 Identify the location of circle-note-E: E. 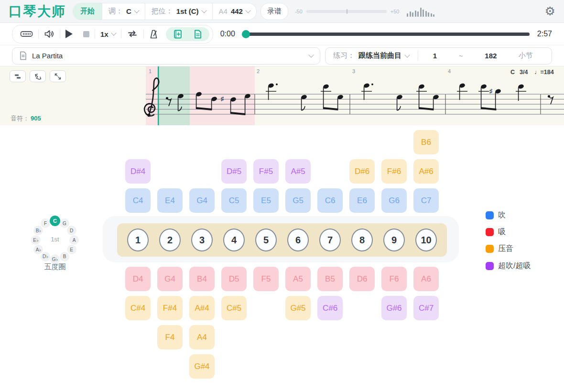
(72, 250).